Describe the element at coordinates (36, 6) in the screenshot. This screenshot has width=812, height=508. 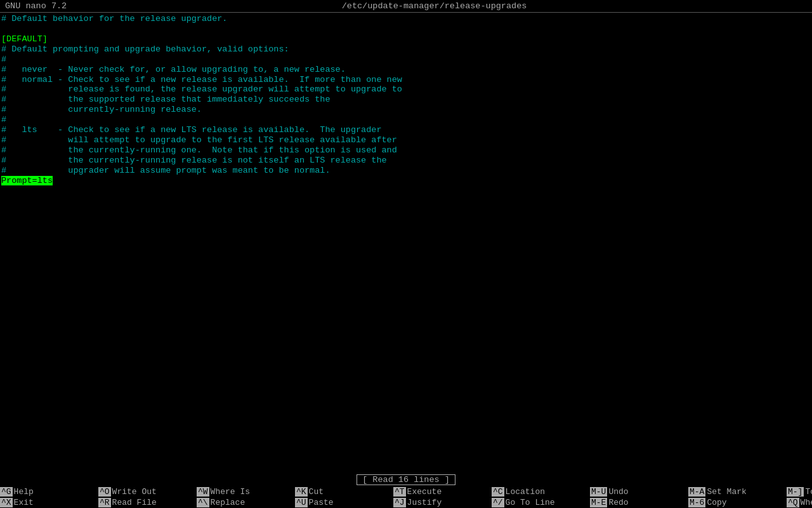
I see `app-name: GNU nano 7.2` at that location.